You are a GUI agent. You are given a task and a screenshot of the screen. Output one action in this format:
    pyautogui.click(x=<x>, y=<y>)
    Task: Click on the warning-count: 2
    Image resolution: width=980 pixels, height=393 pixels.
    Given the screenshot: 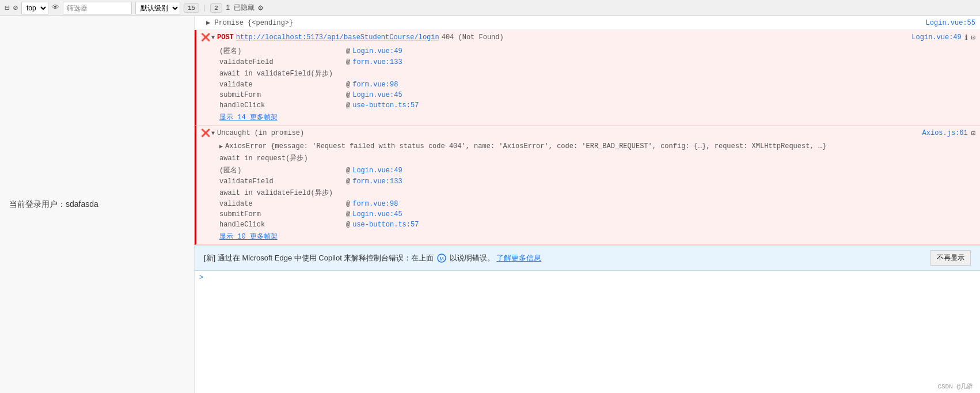 What is the action you would take?
    pyautogui.click(x=216, y=8)
    